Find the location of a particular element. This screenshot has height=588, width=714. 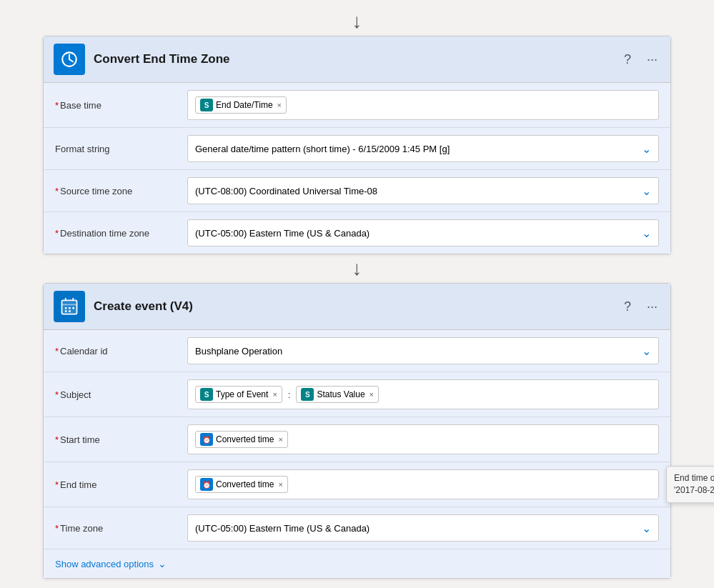

type-sharepoint-icon: S is located at coordinates (207, 394).